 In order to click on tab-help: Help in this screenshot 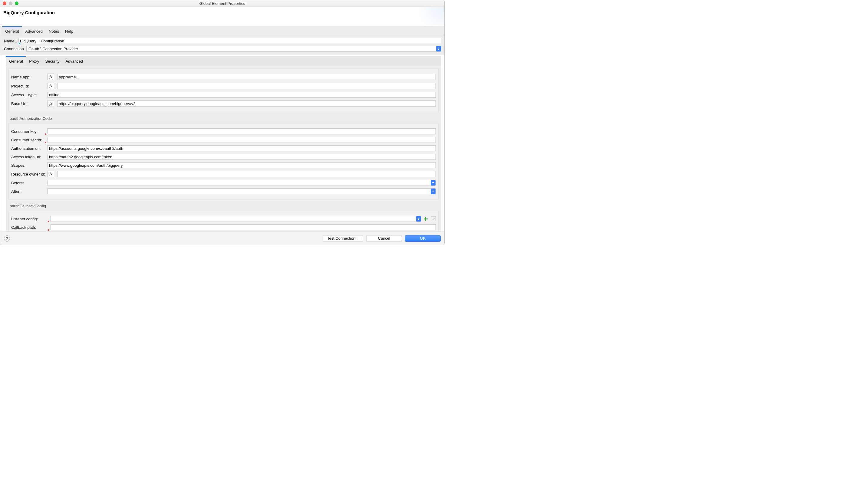, I will do `click(69, 31)`.